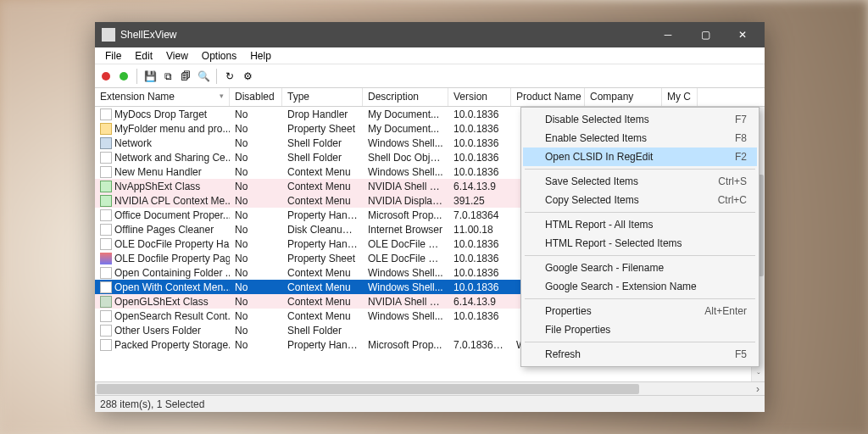  Describe the element at coordinates (640, 330) in the screenshot. I see `context-item: File Properties` at that location.